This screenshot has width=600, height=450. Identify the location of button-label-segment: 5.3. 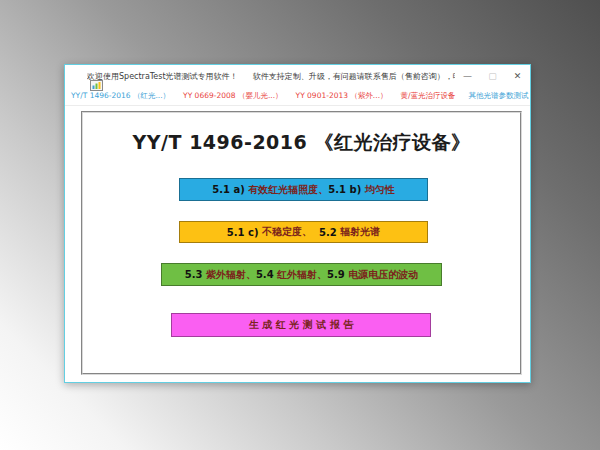
(196, 274).